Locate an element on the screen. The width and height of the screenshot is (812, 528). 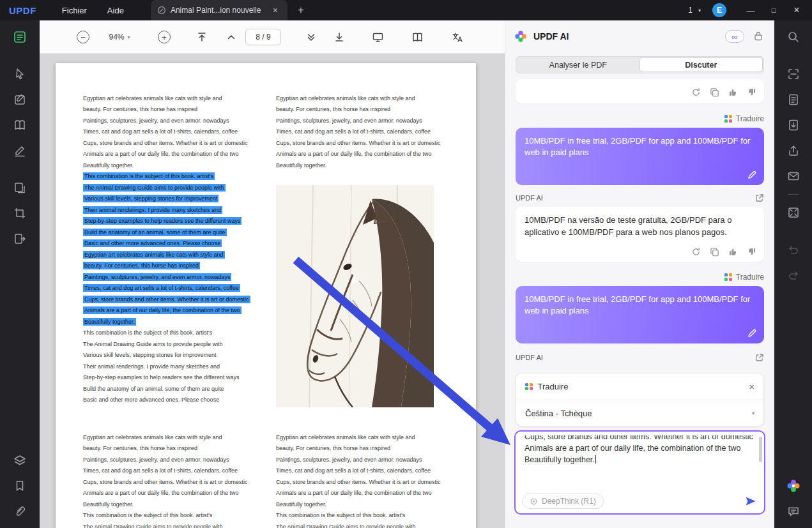
user-message-bubble: 10MB/PDF in free trial, 2GB/PDF for app … is located at coordinates (640, 315).